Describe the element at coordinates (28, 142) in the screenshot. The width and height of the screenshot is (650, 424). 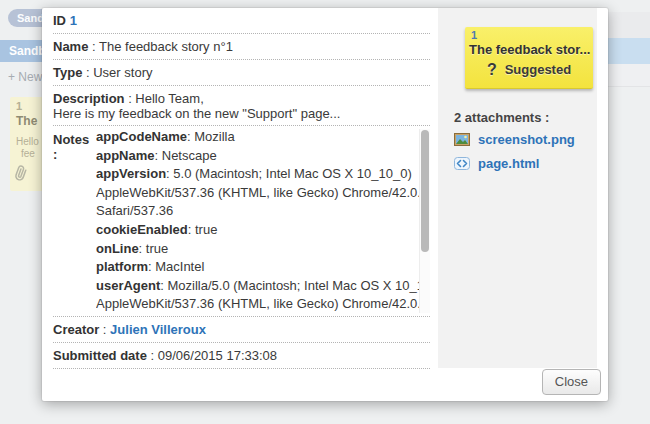
I see `background-card-text: Hello` at that location.